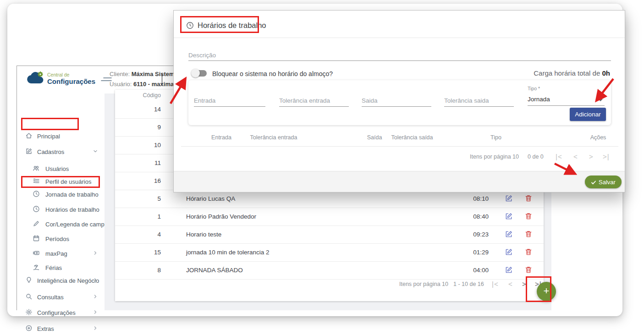 The height and width of the screenshot is (335, 644). Describe the element at coordinates (138, 270) in the screenshot. I see `row-code: 8` at that location.